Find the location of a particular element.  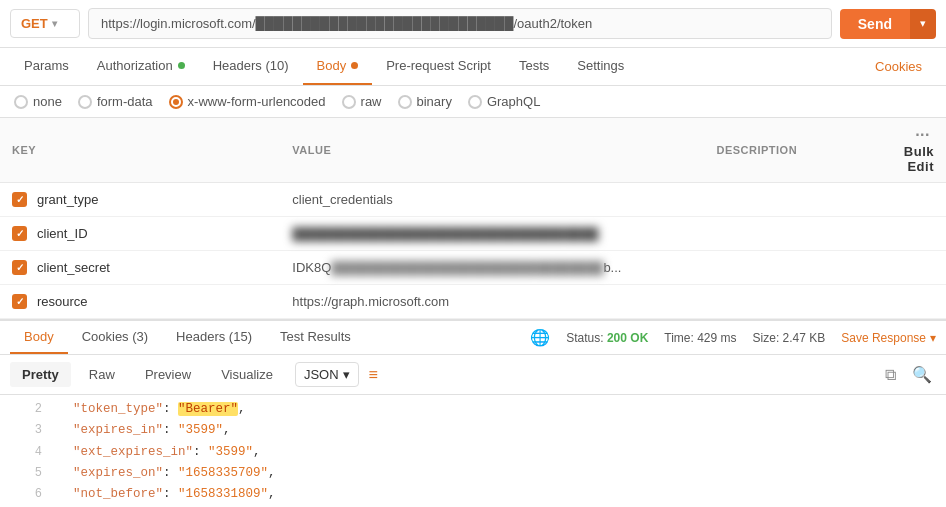

col-header-key: KEY is located at coordinates (140, 150).